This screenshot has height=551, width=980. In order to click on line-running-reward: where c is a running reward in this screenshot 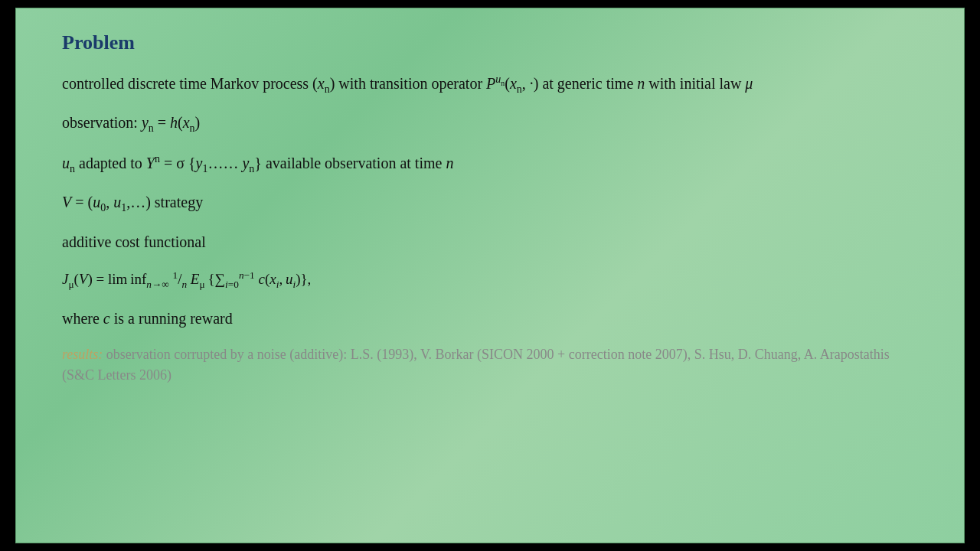, I will do `click(490, 318)`.